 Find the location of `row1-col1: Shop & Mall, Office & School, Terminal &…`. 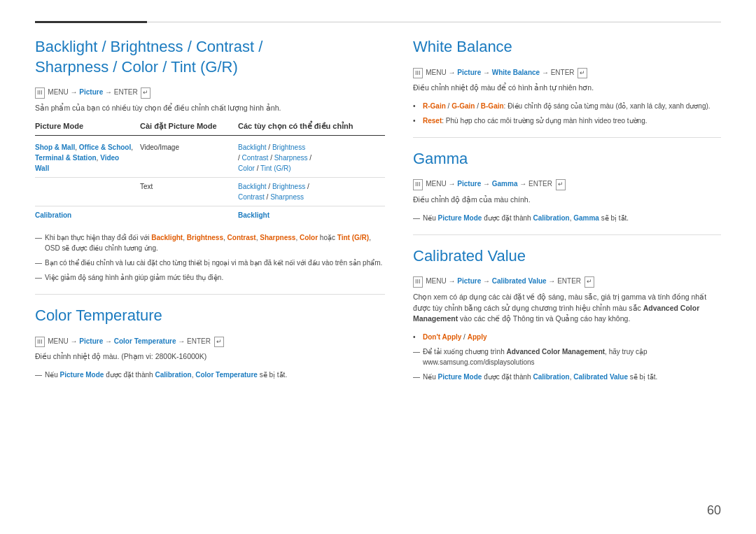

row1-col1: Shop & Mall, Office & School, Terminal &… is located at coordinates (88, 158).